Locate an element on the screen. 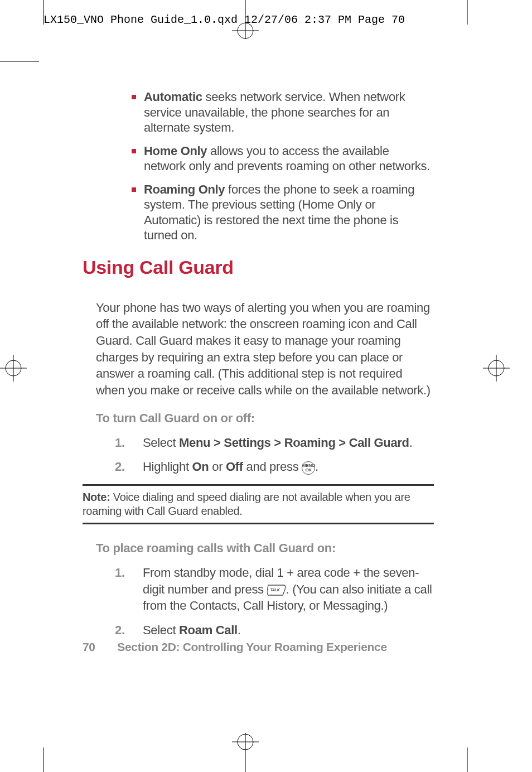 Image resolution: width=532 pixels, height=772 pixels. menu-ok-key-icon: MENUOK is located at coordinates (308, 468).